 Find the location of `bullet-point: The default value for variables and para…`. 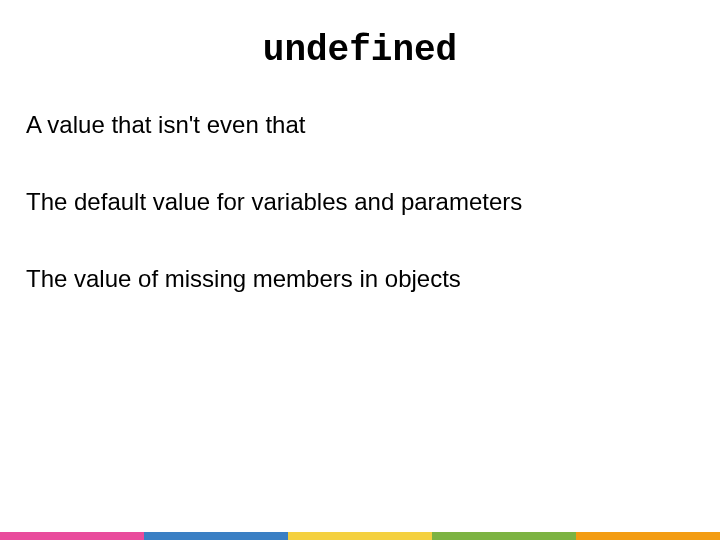

bullet-point: The default value for variables and para… is located at coordinates (358, 202).